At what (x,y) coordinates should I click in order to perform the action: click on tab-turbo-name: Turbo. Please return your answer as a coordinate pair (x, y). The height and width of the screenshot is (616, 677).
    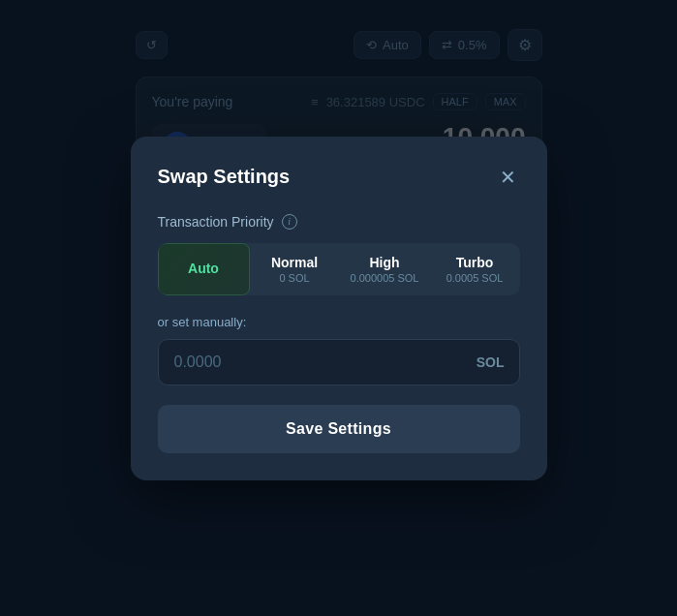
    Looking at the image, I should click on (475, 262).